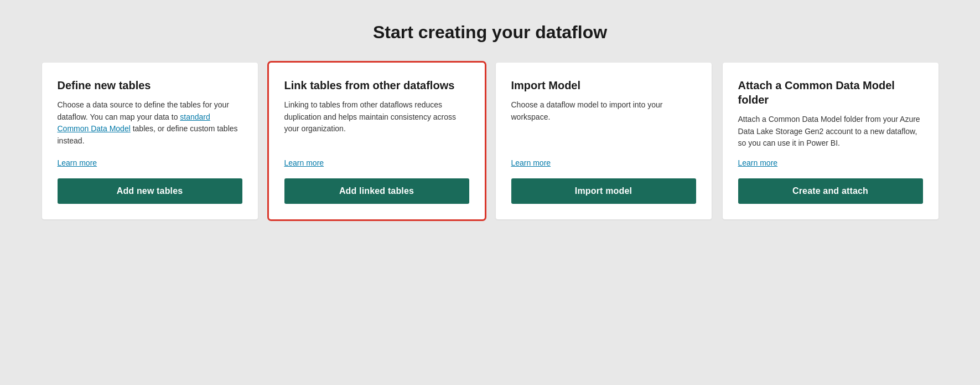 This screenshot has height=385, width=980. What do you see at coordinates (831, 163) in the screenshot?
I see `learn-more-link-attach-cdm: Learn more` at bounding box center [831, 163].